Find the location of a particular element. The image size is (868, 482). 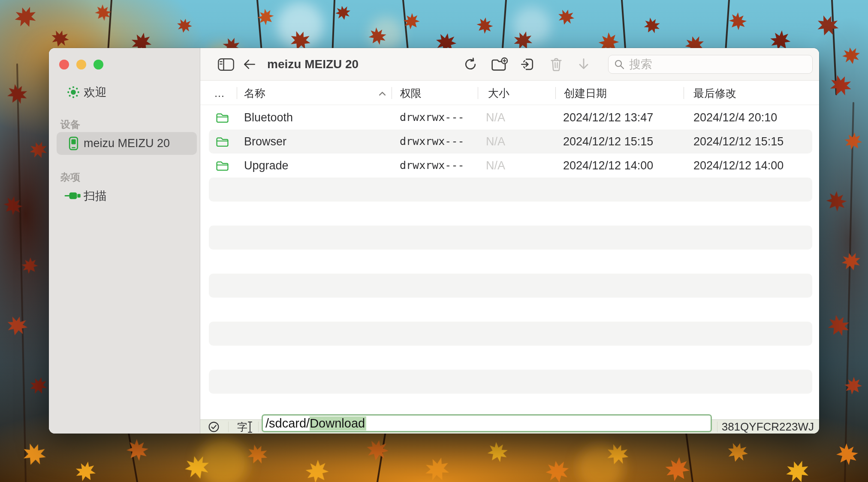

sidebar-toggle-button is located at coordinates (226, 64).